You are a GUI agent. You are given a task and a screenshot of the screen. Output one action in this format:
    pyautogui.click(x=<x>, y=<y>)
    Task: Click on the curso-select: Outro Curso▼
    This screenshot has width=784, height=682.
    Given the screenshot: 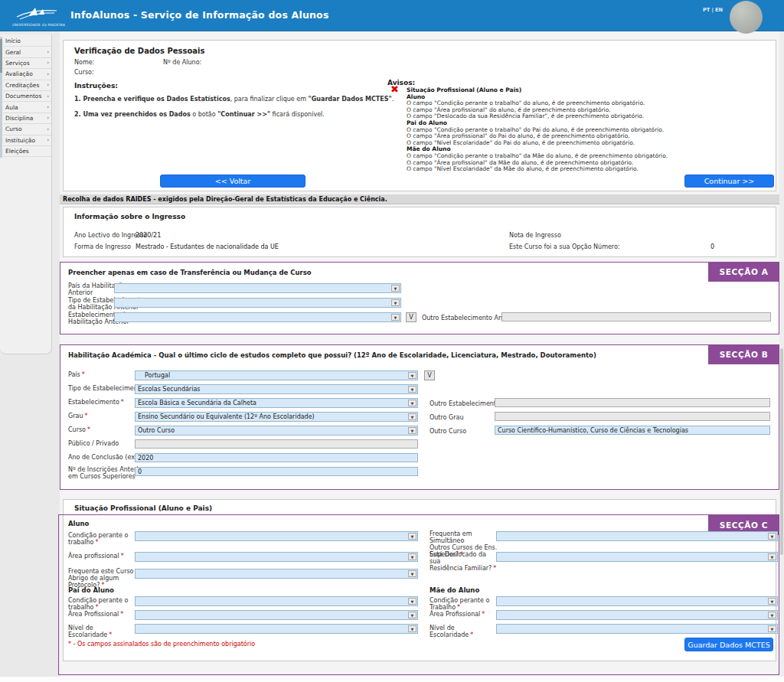 What is the action you would take?
    pyautogui.click(x=276, y=430)
    